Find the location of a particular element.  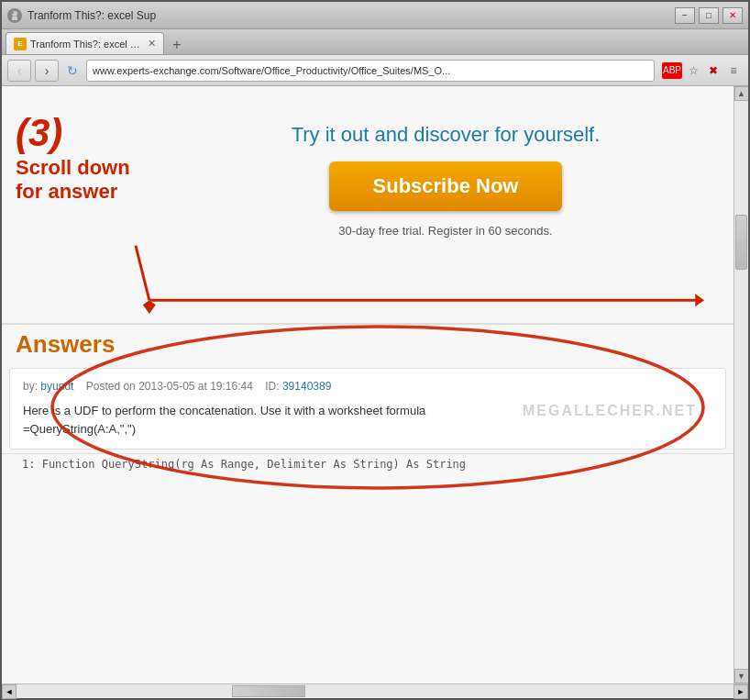

back-button: ‹ is located at coordinates (19, 71).